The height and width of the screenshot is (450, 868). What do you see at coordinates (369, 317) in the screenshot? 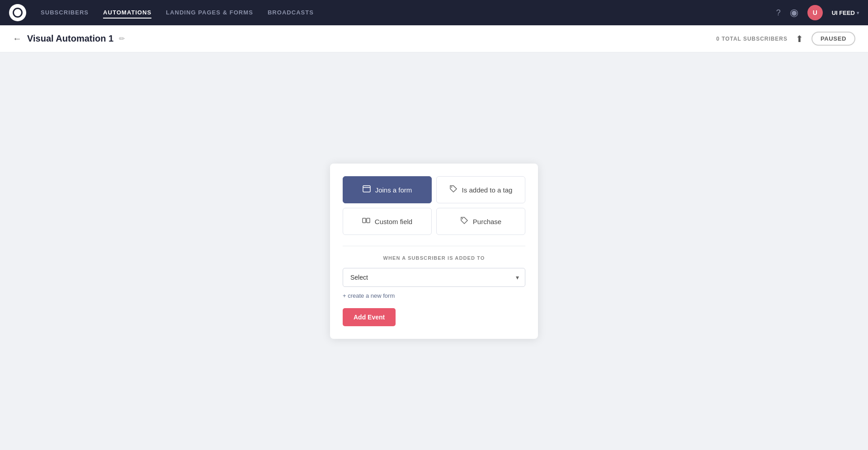
I see `add-event-button: Add Event` at bounding box center [369, 317].